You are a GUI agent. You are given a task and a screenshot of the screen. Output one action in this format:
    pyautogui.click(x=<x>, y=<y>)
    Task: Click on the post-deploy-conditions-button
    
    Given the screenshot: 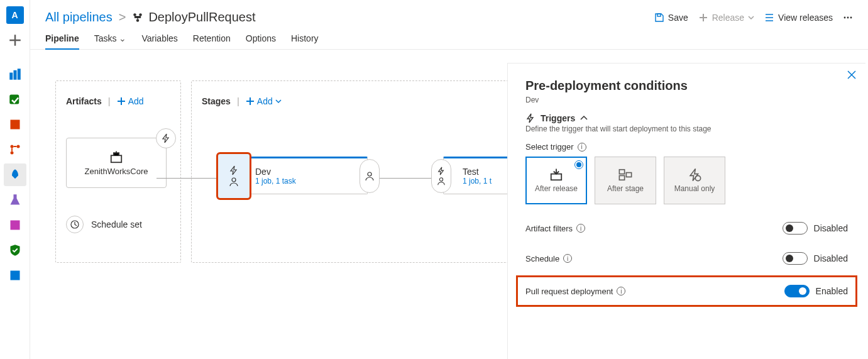 What is the action you would take?
    pyautogui.click(x=370, y=176)
    